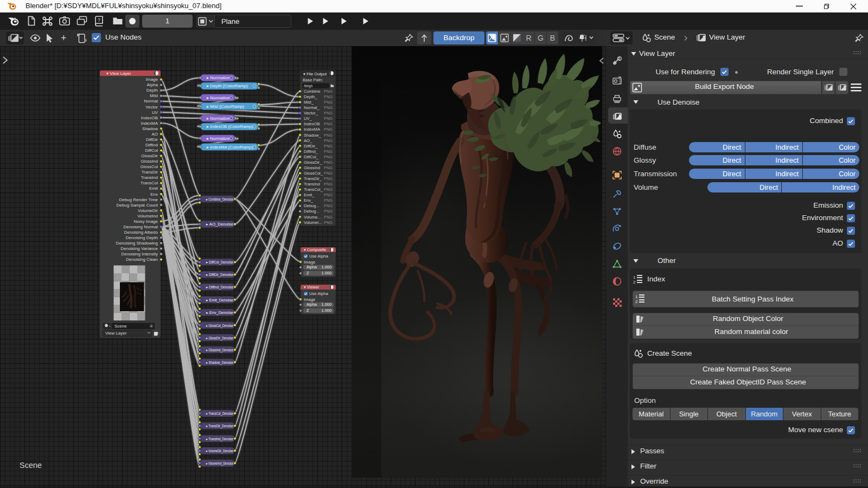 The image size is (868, 488). What do you see at coordinates (312, 80) in the screenshot?
I see `svg-text: Base Path:` at bounding box center [312, 80].